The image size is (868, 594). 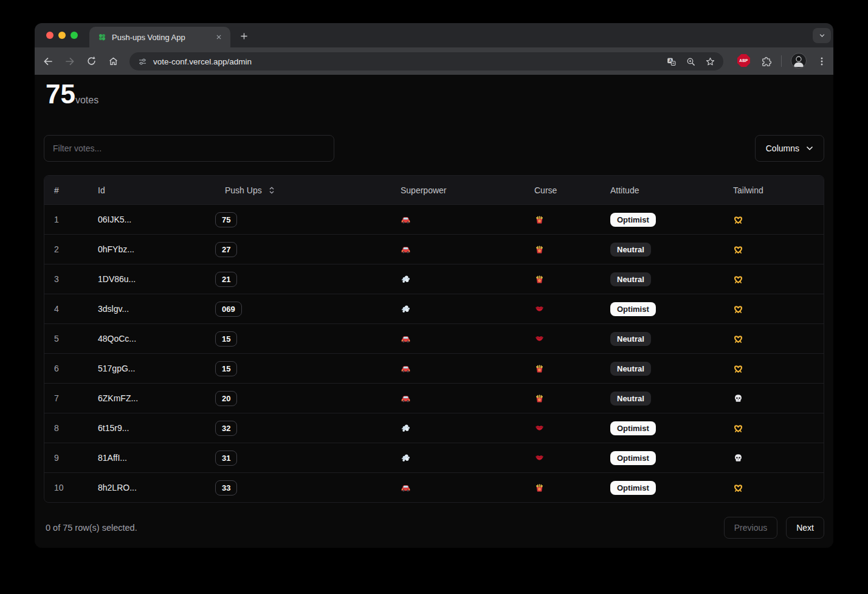 I want to click on push-ups-badge: 21, so click(x=226, y=280).